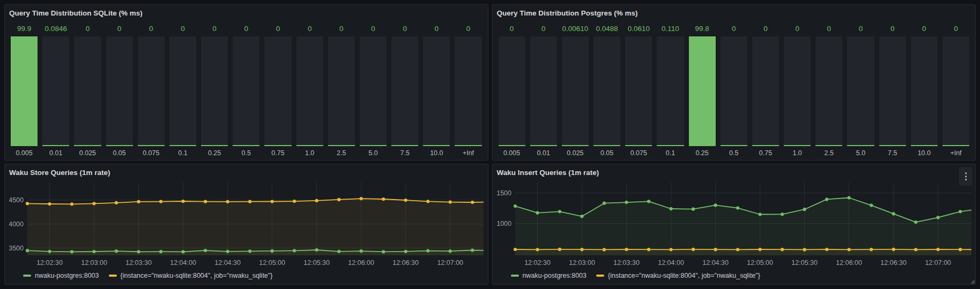 The height and width of the screenshot is (289, 980). I want to click on x-tick-label: 12:06:00, so click(849, 263).